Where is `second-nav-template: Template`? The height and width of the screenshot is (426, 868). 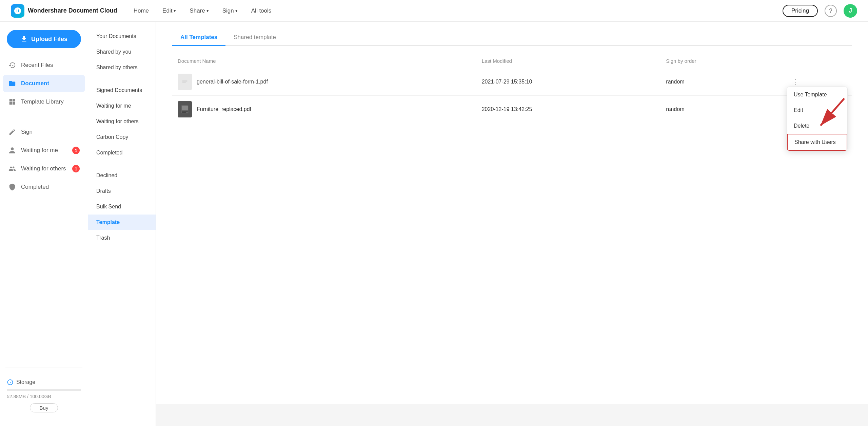 second-nav-template: Template is located at coordinates (122, 222).